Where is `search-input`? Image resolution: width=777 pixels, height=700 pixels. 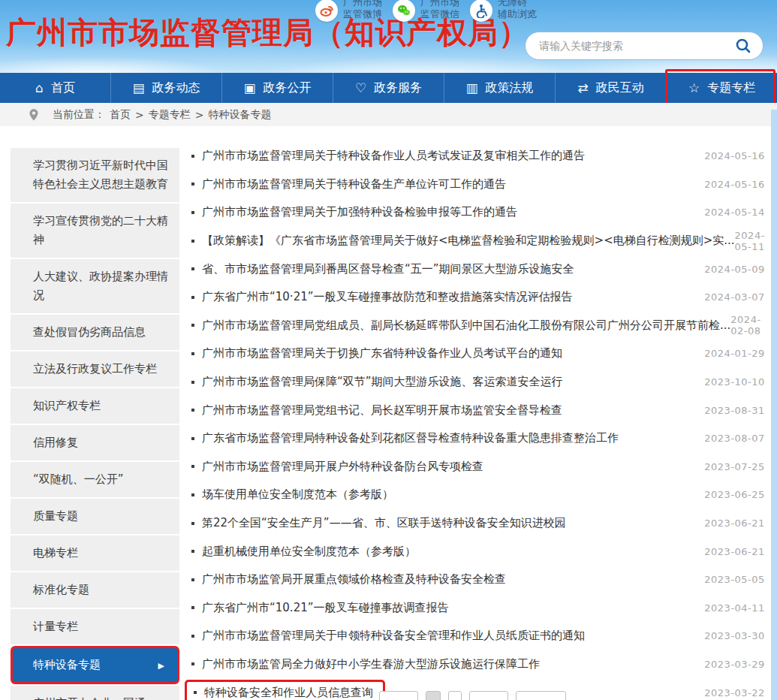
search-input is located at coordinates (637, 46).